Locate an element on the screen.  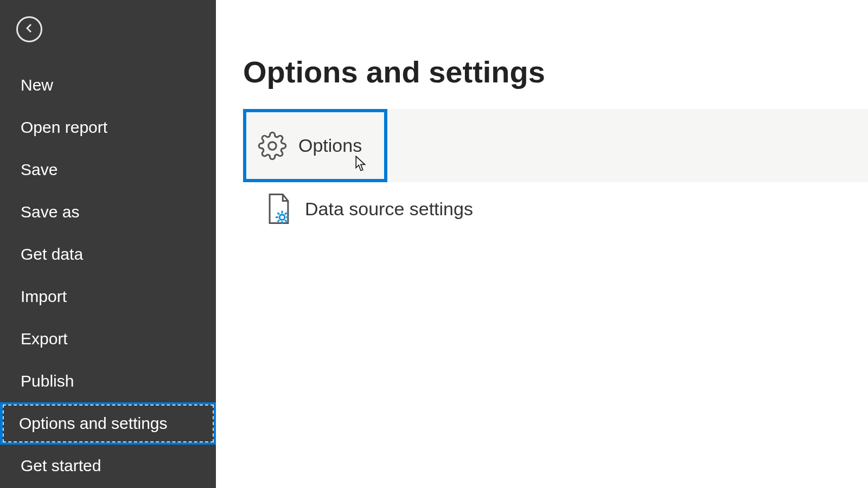
document-gear-icon is located at coordinates (279, 209).